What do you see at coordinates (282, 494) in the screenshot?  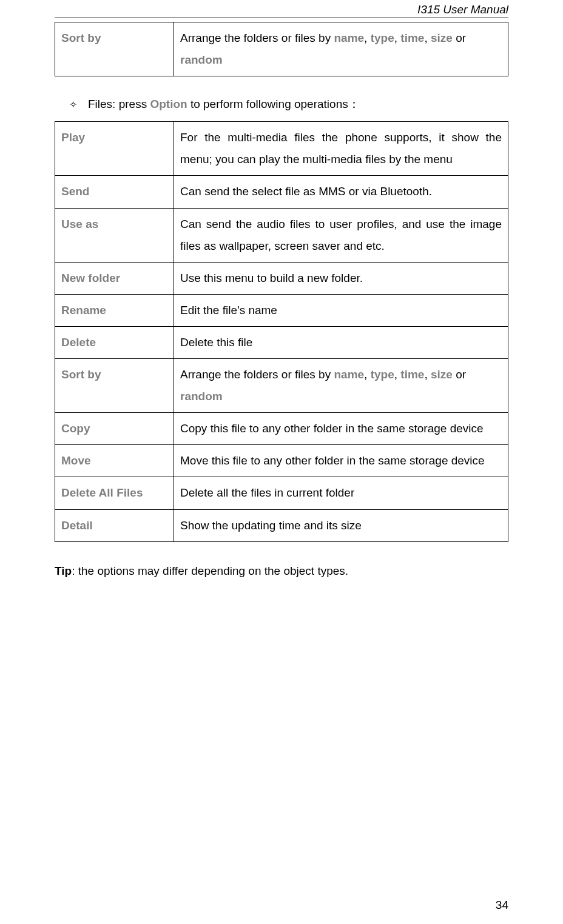 I see `table-row: Delete All FilesDelete all the files in …` at bounding box center [282, 494].